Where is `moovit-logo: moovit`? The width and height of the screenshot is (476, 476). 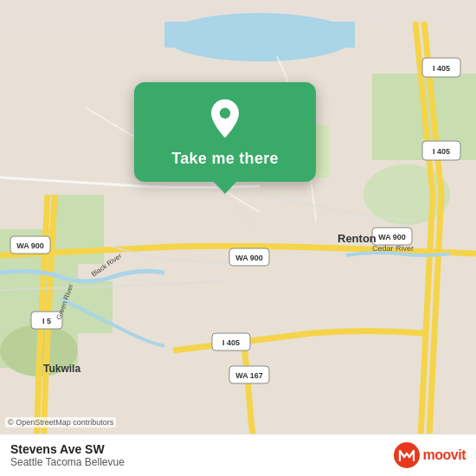
moovit-logo: moovit is located at coordinates (429, 455).